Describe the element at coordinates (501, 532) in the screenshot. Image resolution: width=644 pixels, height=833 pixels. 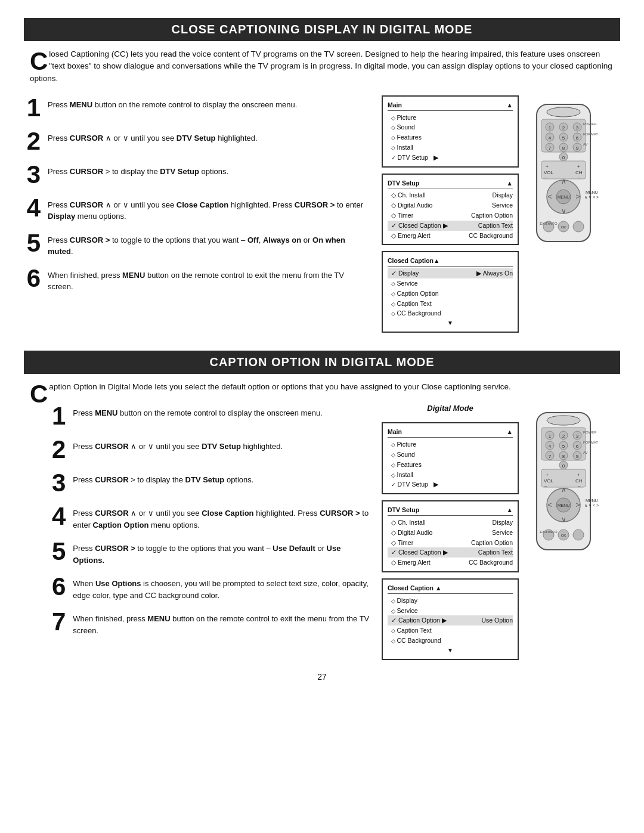
I see `section2-screens-remote: Digital Mode Main ▲ Picture Sound Featur…` at that location.